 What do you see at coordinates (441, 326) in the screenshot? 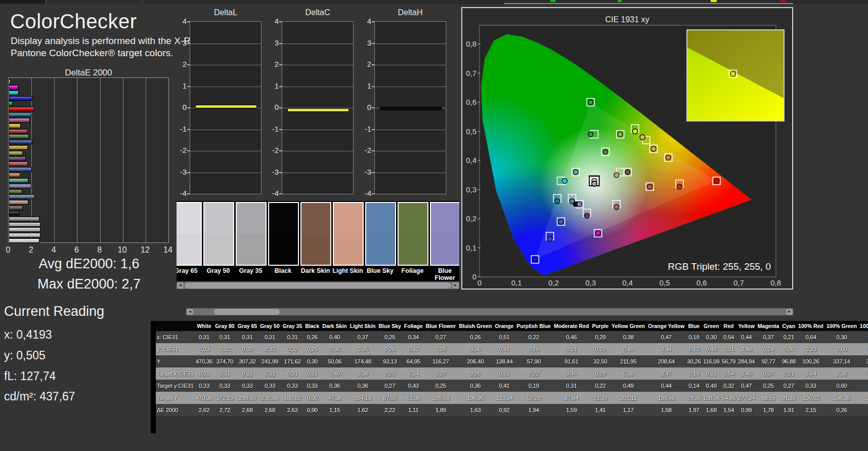
I see `table-col-blue-flower: Blue Flower` at bounding box center [441, 326].